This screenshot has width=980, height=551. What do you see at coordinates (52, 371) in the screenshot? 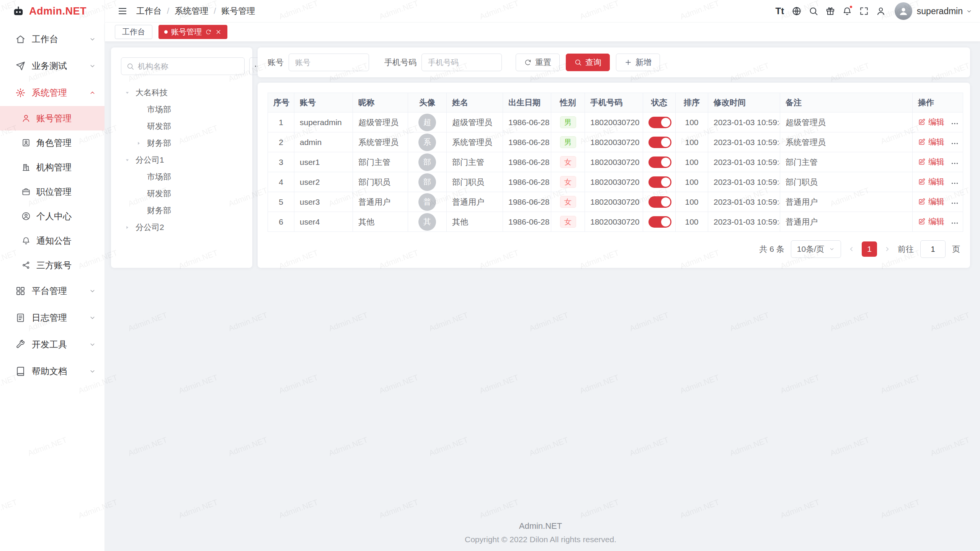
I see `sidebar-item-6: 帮助文档` at bounding box center [52, 371].